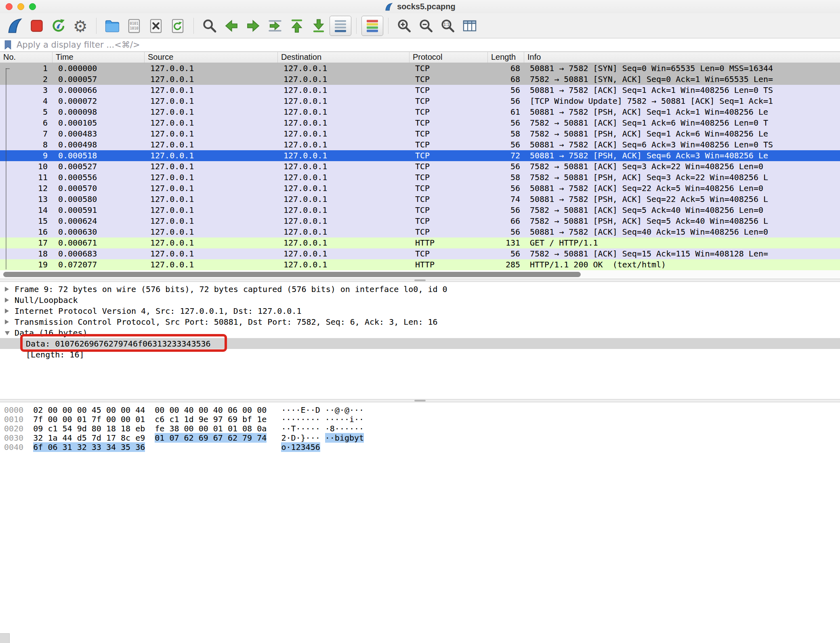 This screenshot has height=643, width=840. Describe the element at coordinates (211, 57) in the screenshot. I see `column-header-source: Source` at that location.